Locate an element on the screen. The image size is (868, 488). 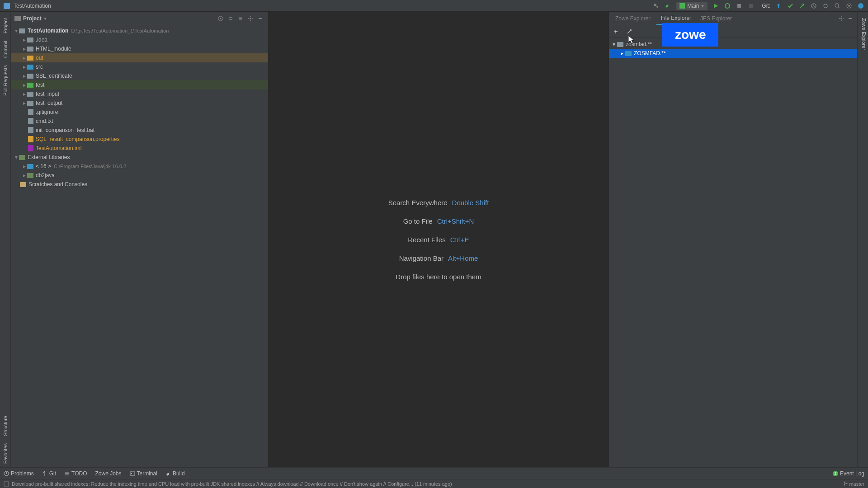
zowe-jobs-button: Zowe Jobs is located at coordinates (108, 474).